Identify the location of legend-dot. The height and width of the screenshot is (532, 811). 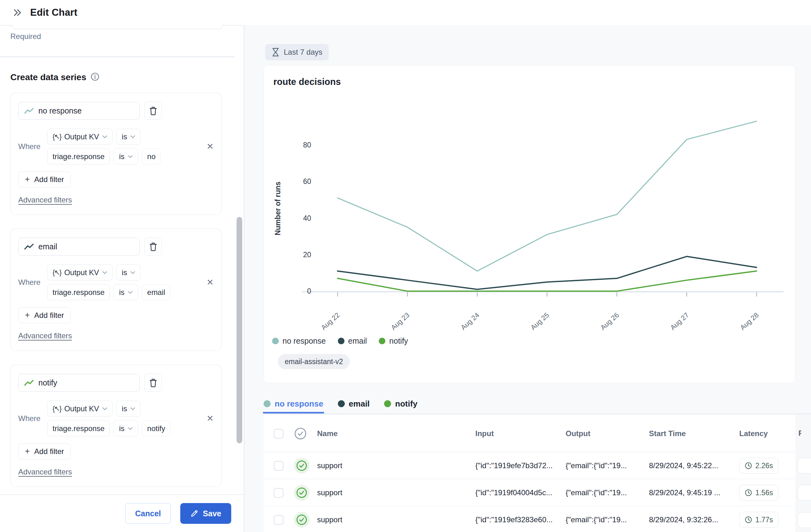
(382, 341).